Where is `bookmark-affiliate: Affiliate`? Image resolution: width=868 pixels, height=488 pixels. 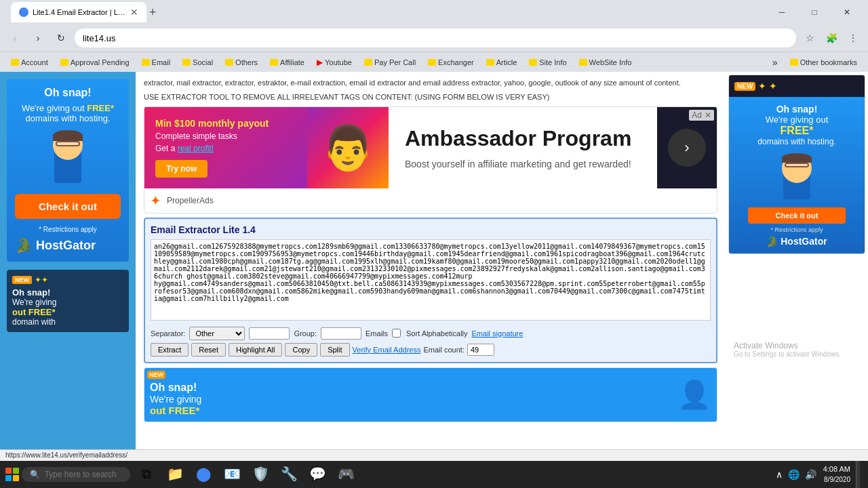
bookmark-affiliate: Affiliate is located at coordinates (288, 62).